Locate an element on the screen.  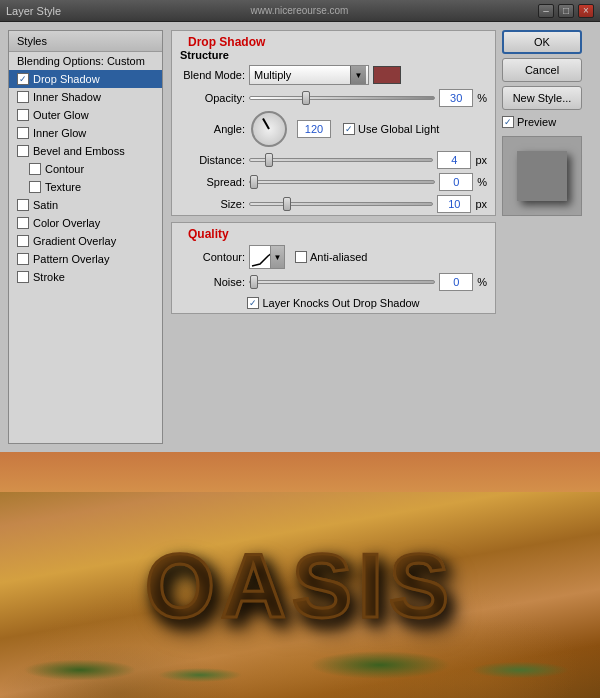
opacity-unit: % is located at coordinates (482, 98).